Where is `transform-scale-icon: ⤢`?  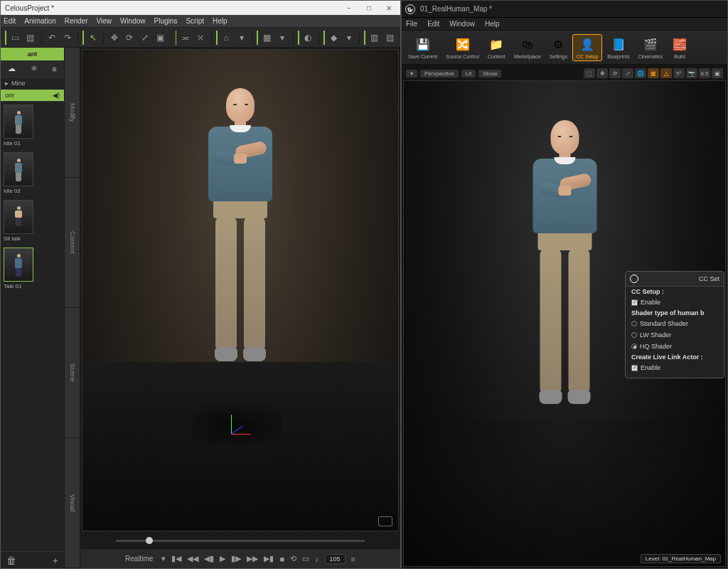 transform-scale-icon: ⤢ is located at coordinates (628, 73).